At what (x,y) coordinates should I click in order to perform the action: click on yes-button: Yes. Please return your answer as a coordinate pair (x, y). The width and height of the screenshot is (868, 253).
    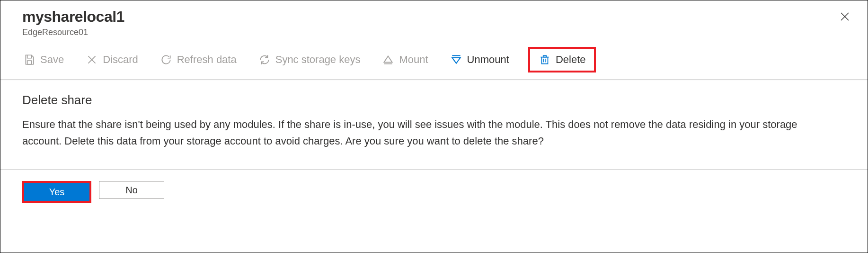
    Looking at the image, I should click on (57, 192).